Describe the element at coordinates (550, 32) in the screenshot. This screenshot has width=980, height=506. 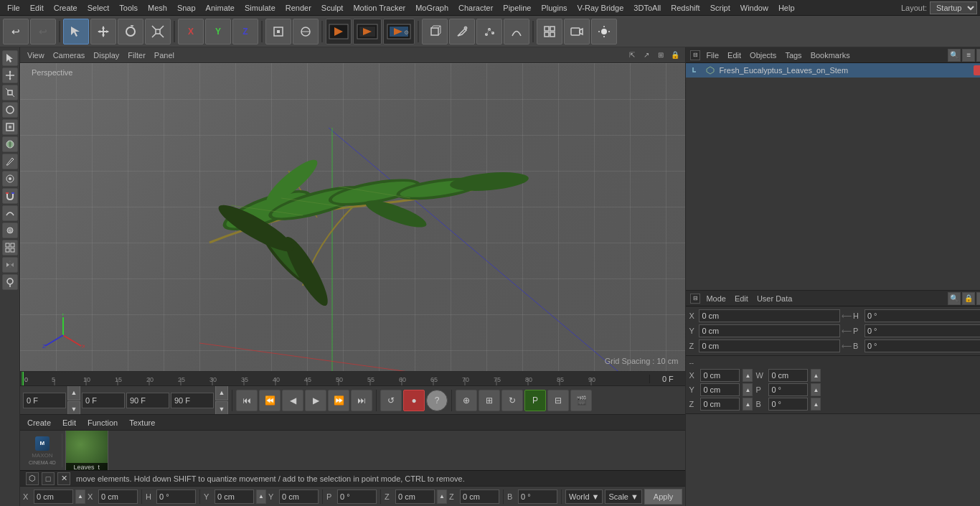
I see `grid-button` at that location.